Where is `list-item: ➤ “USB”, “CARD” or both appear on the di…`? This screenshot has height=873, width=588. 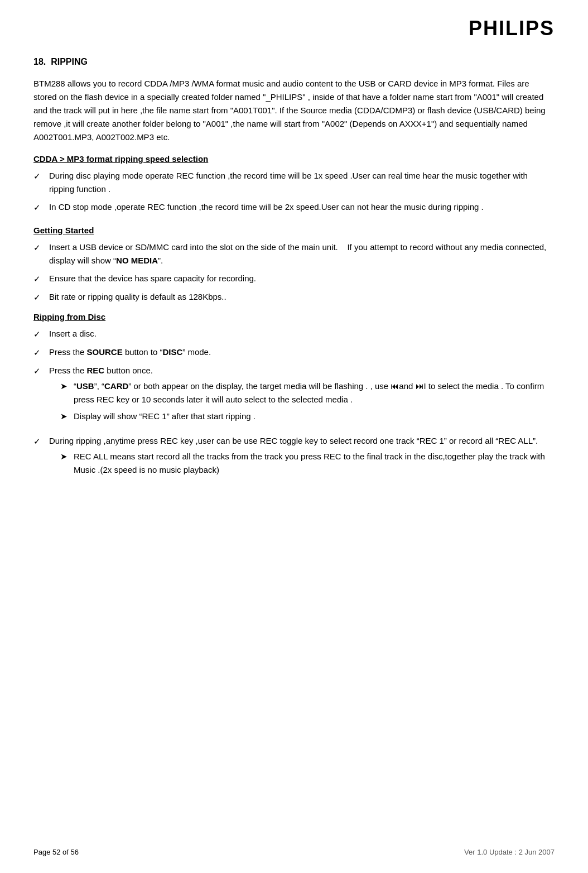 list-item: ➤ “USB”, “CARD” or both appear on the di… is located at coordinates (307, 393).